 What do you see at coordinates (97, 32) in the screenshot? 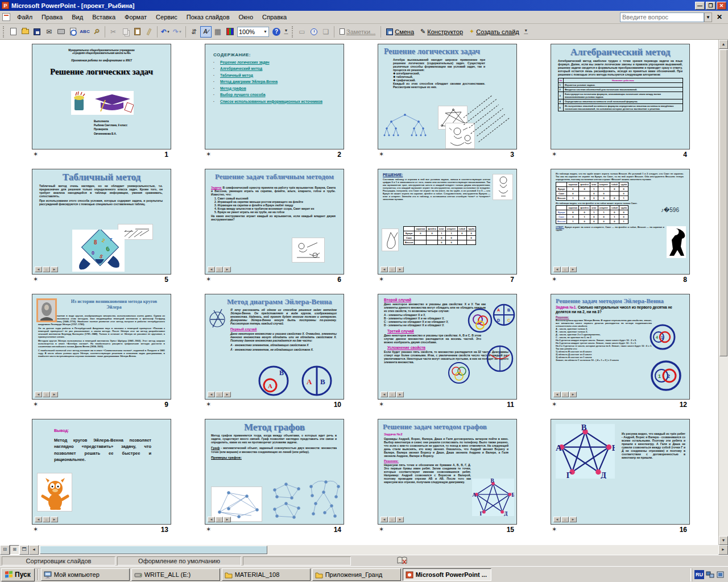
I see `research-icon: 🔎︎` at bounding box center [97, 32].